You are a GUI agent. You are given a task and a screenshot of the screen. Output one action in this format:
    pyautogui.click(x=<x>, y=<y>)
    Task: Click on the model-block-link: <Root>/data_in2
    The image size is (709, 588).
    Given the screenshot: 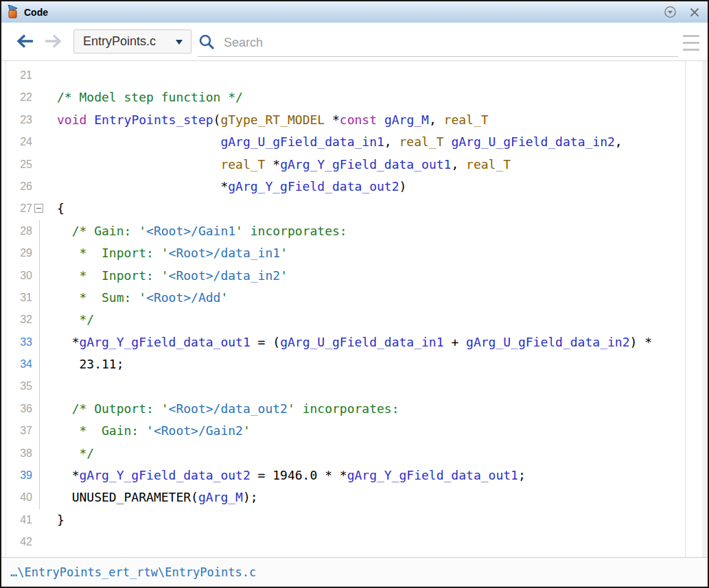 What is the action you would take?
    pyautogui.click(x=225, y=276)
    